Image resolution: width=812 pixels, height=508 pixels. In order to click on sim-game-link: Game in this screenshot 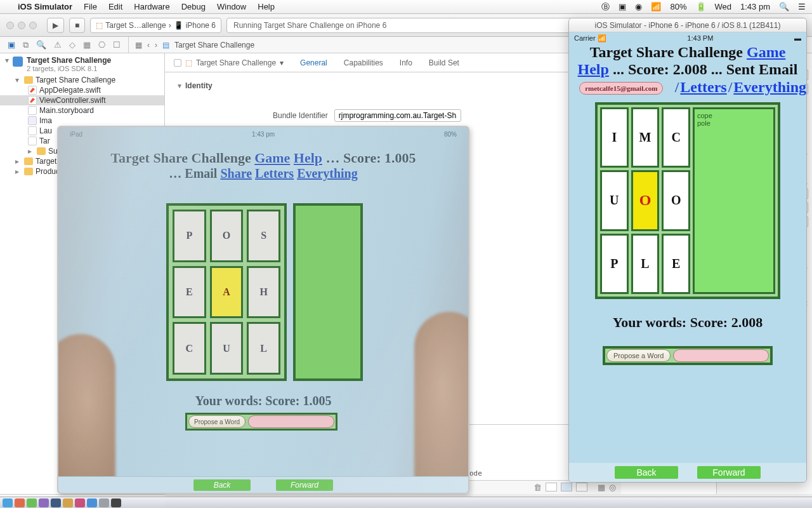, I will do `click(766, 52)`.